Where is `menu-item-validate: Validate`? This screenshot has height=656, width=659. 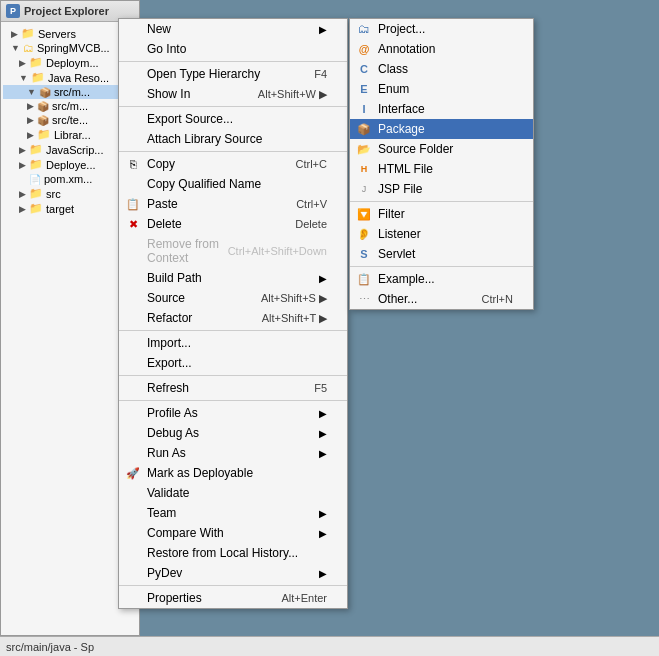 menu-item-validate: Validate is located at coordinates (233, 493).